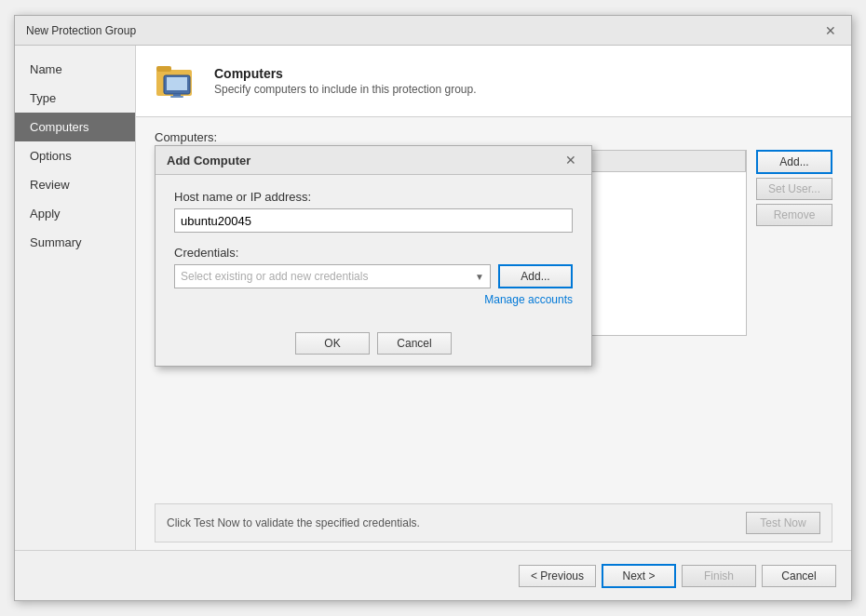 Image resolution: width=866 pixels, height=616 pixels. I want to click on sidebar-item-summary: Summary, so click(74, 242).